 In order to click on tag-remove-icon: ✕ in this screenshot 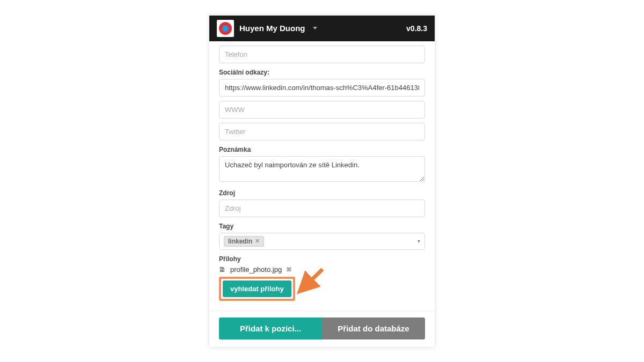, I will do `click(258, 241)`.